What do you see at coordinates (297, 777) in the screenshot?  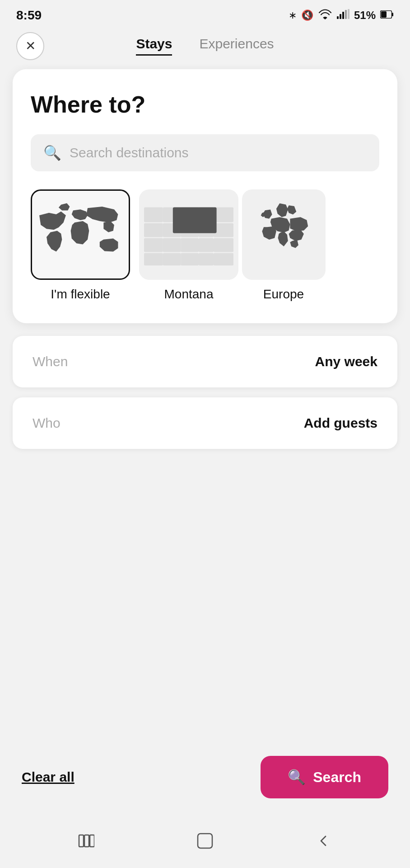 I see `search-btn-icon: 🔍` at bounding box center [297, 777].